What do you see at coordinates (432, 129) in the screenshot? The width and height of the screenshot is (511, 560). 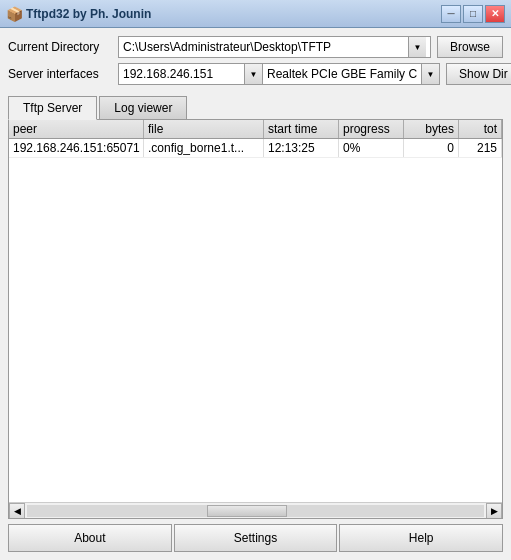 I see `col-bytes: bytes` at bounding box center [432, 129].